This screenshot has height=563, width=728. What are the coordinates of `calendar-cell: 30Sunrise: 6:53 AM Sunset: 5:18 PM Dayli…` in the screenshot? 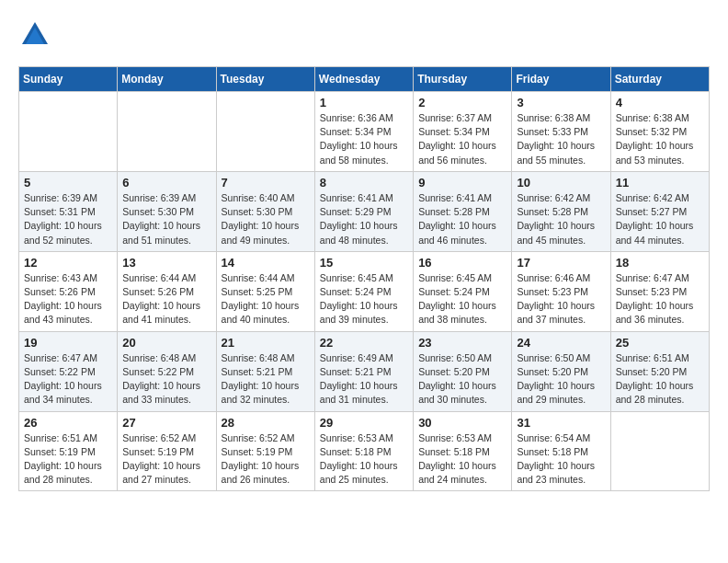 It's located at (463, 451).